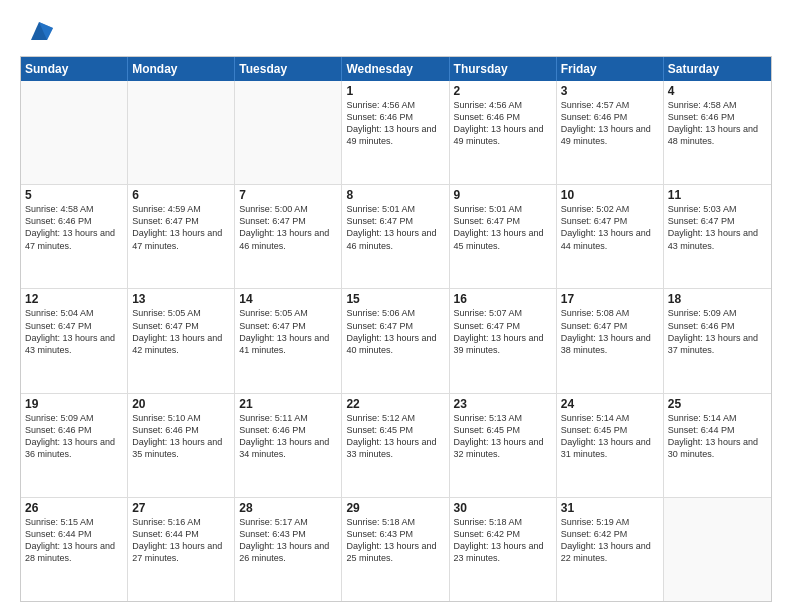 This screenshot has height=612, width=792. What do you see at coordinates (182, 340) in the screenshot?
I see `calendar-cell: 13Sunrise: 5:05 AM Sunset: 6:47 PM Dayli…` at bounding box center [182, 340].